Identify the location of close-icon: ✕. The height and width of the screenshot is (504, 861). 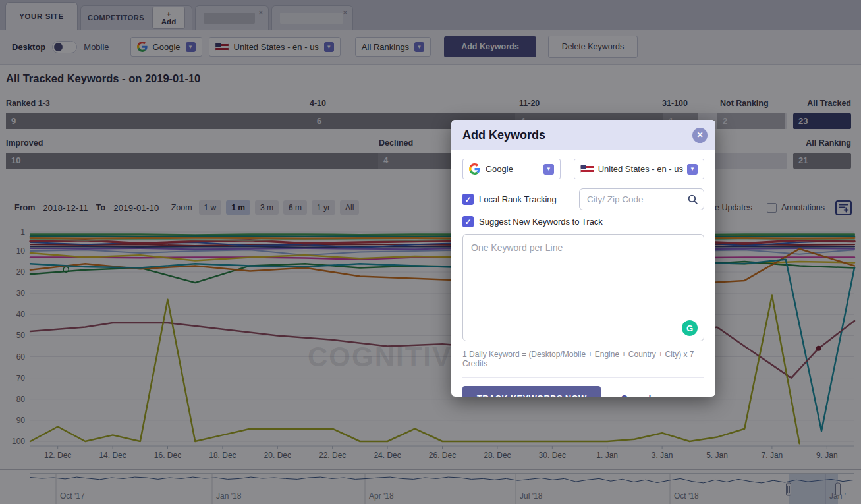
(700, 136).